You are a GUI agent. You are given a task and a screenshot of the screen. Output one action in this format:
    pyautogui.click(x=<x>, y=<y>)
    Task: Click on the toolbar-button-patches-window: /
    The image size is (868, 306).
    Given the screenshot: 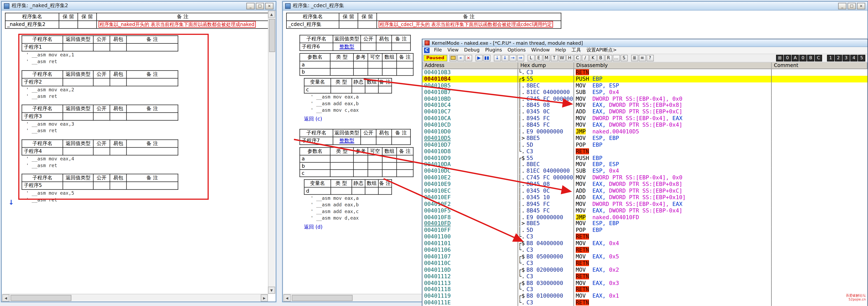 What is the action you would take?
    pyautogui.click(x=585, y=58)
    